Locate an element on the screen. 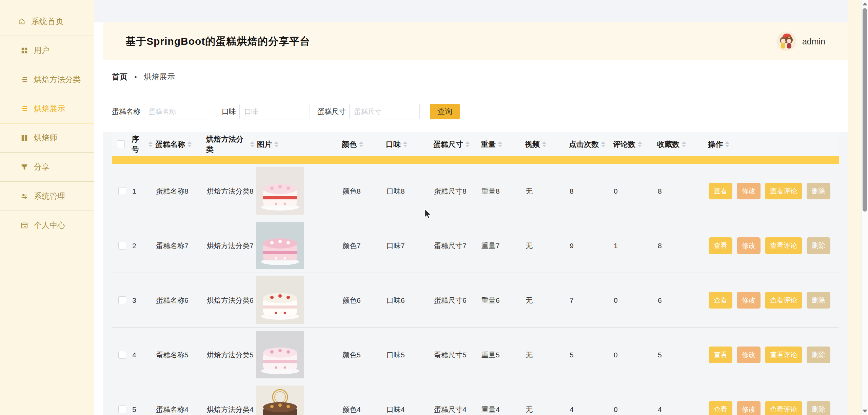 This screenshot has height=415, width=868. cell-flavor: 口味5 is located at coordinates (409, 355).